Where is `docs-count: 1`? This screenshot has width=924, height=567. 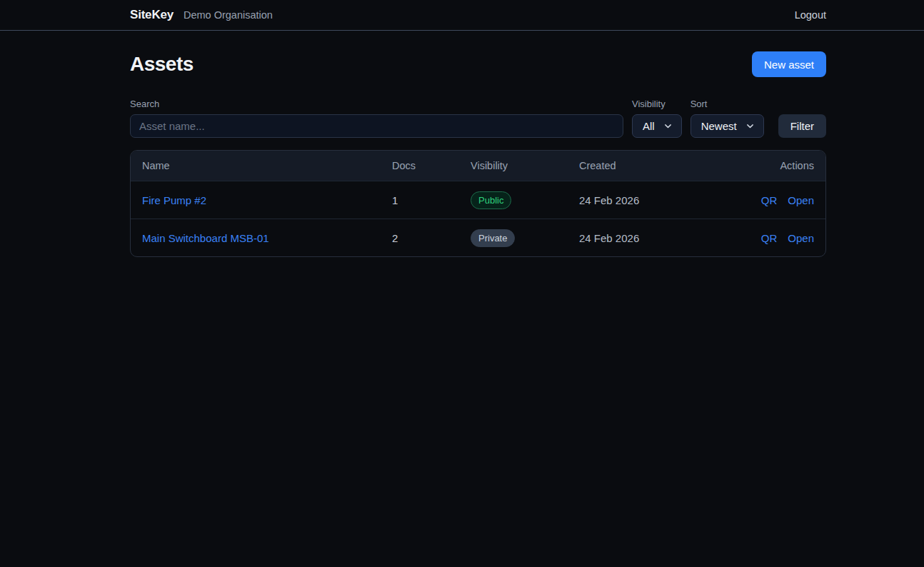 docs-count: 1 is located at coordinates (420, 200).